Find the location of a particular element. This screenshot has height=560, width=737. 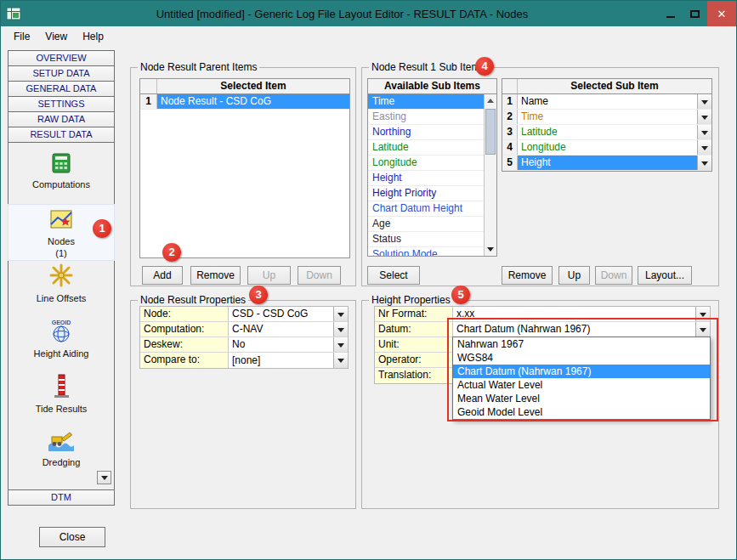

dropdown-option: Mean Water Level is located at coordinates (581, 399).